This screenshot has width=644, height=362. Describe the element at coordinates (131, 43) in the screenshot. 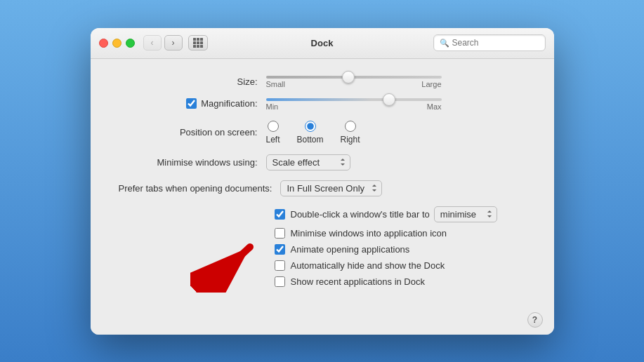

I see `maximize-button` at that location.